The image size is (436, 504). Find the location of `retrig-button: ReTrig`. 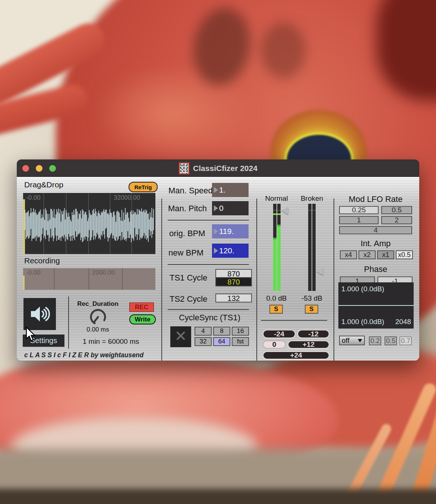

retrig-button: ReTrig is located at coordinates (143, 187).